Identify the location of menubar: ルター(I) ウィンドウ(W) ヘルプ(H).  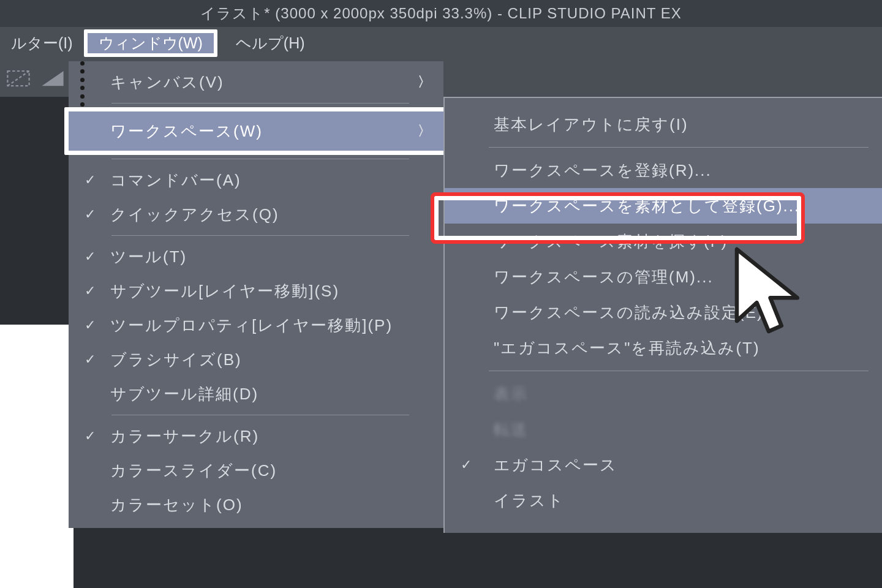
(441, 43).